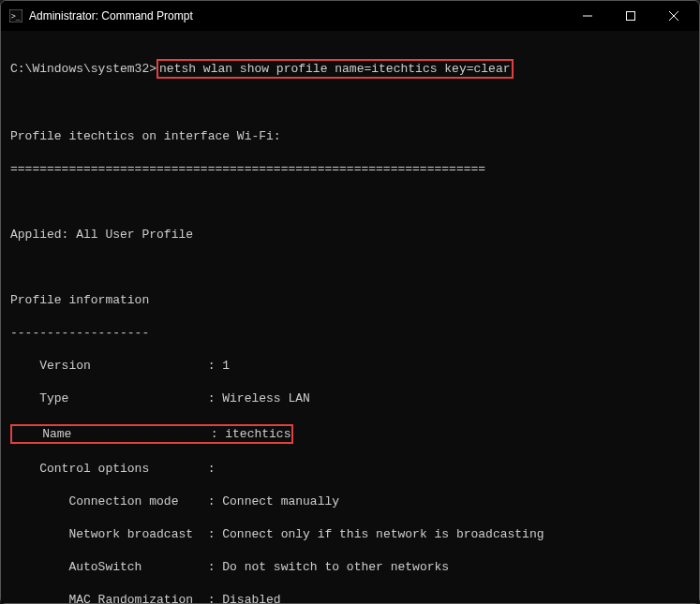 This screenshot has height=604, width=700. Describe the element at coordinates (350, 535) in the screenshot. I see `info-row: Network broadcast : Connect only if this…` at that location.